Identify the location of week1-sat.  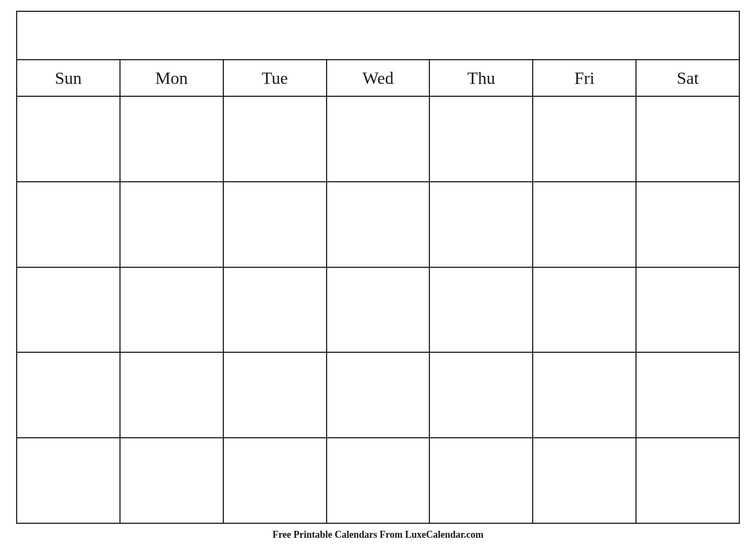
(688, 139).